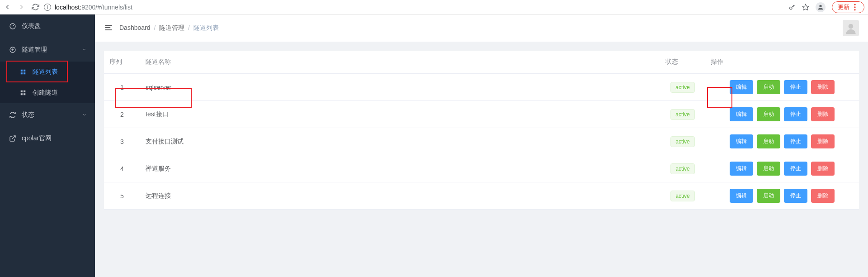 This screenshot has height=277, width=868. What do you see at coordinates (400, 87) in the screenshot?
I see `cell-name: sqlserver` at bounding box center [400, 87].